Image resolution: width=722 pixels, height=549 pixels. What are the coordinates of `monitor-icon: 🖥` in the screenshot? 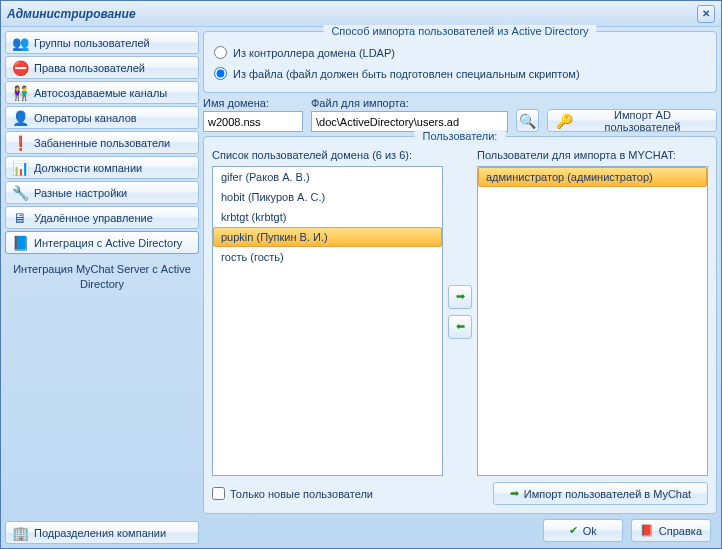 It's located at (20, 218).